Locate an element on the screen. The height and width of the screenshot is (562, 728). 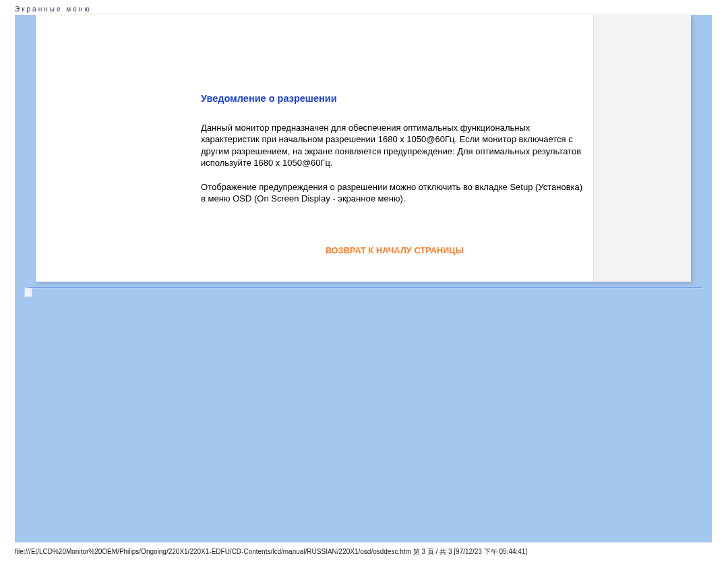
back-to-top-link: ВОЗВРАТ К НАЧАЛУ СТРАНИЦЫ is located at coordinates (395, 251).